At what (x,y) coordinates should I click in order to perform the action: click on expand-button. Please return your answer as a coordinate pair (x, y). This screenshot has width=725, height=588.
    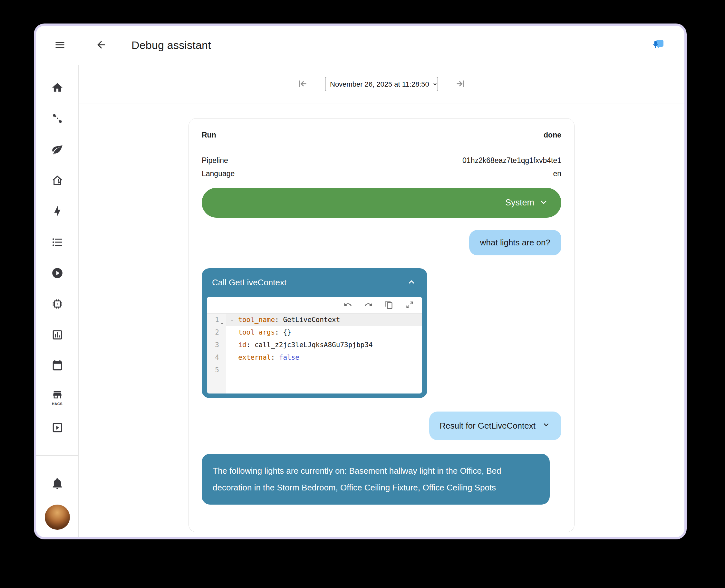
    Looking at the image, I should click on (409, 306).